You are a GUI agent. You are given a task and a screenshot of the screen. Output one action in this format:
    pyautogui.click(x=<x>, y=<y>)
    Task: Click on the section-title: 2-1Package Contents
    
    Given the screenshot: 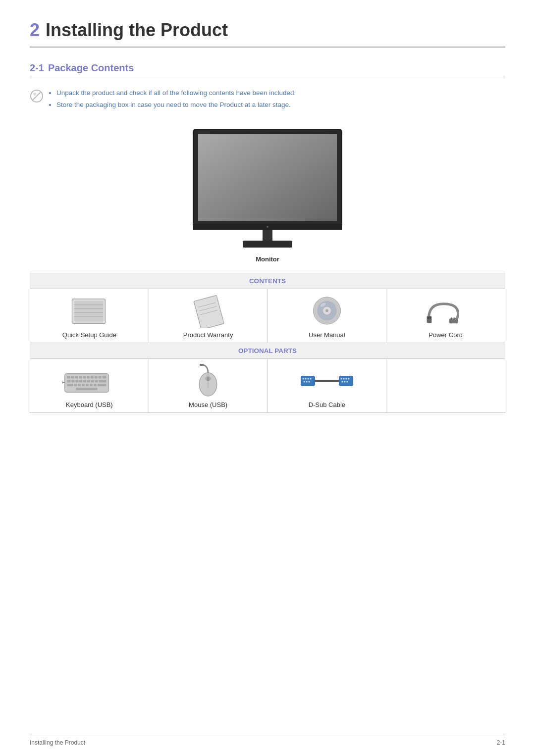 What is the action you would take?
    pyautogui.click(x=268, y=70)
    